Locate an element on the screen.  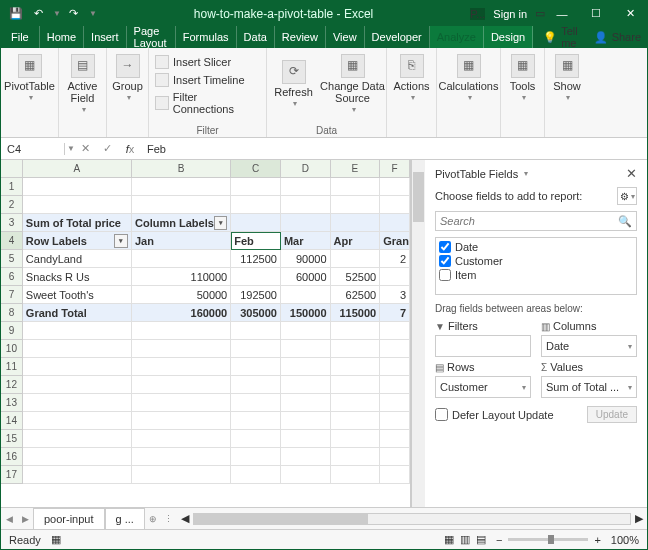
cell: Sweet Tooth's is located at coordinates (78, 295).